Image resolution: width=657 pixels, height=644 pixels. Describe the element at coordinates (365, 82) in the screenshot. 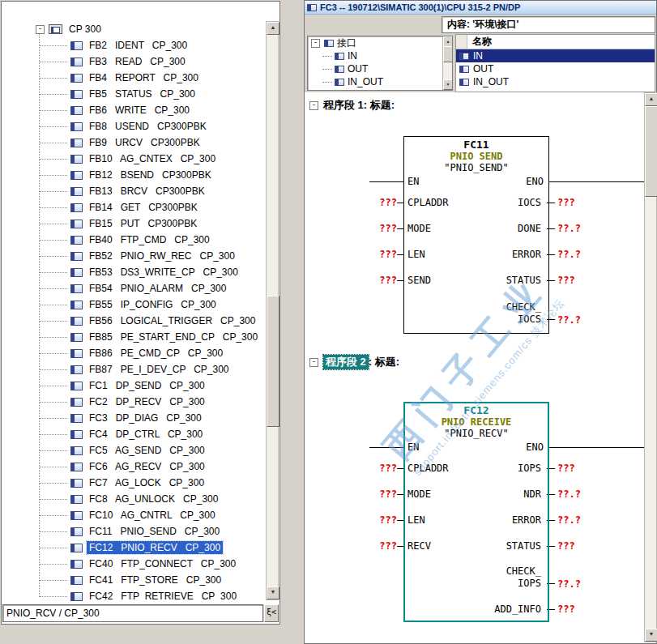

I see `interface-item-label: IN_OUT` at that location.